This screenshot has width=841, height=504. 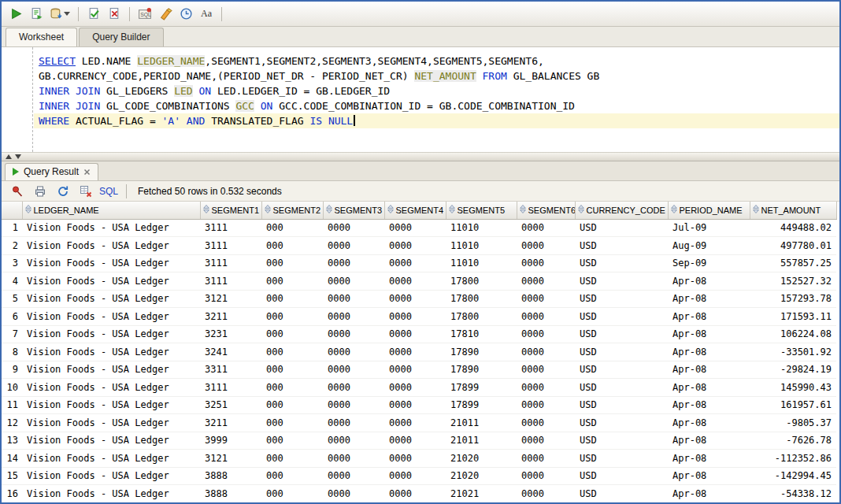 I want to click on change-case-button: Aa, so click(x=206, y=14).